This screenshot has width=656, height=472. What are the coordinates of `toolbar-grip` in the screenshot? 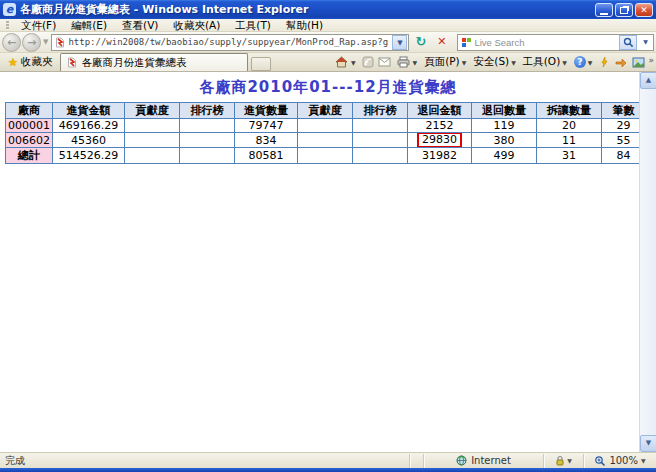 It's located at (8, 26).